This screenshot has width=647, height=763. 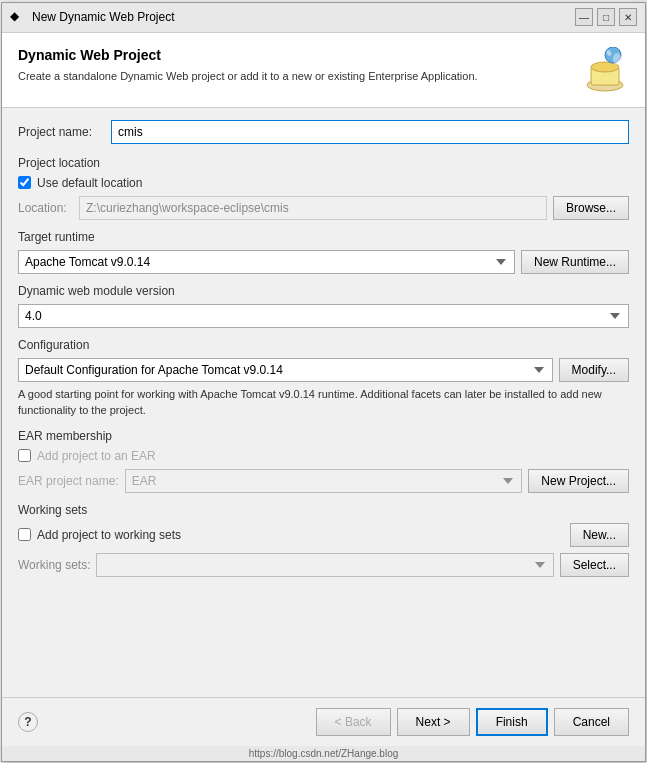 What do you see at coordinates (324, 163) in the screenshot?
I see `project-location-title: Project location` at bounding box center [324, 163].